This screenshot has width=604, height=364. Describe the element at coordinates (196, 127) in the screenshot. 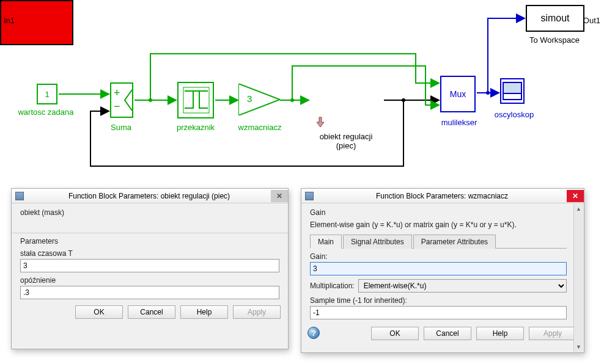

I see `relay-label: przekaznik` at that location.